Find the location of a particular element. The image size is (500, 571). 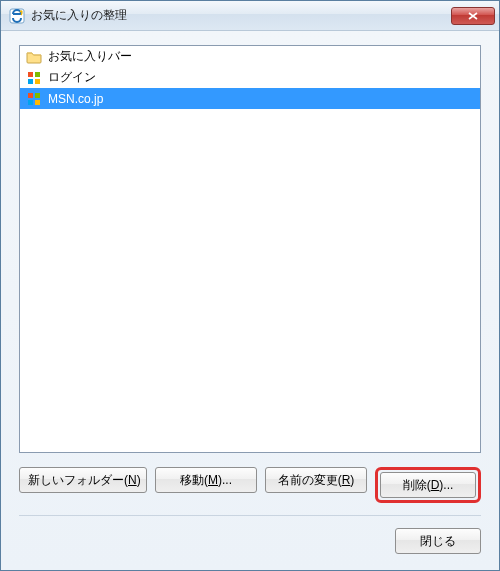

list-item: MSN.co.jp is located at coordinates (250, 98).